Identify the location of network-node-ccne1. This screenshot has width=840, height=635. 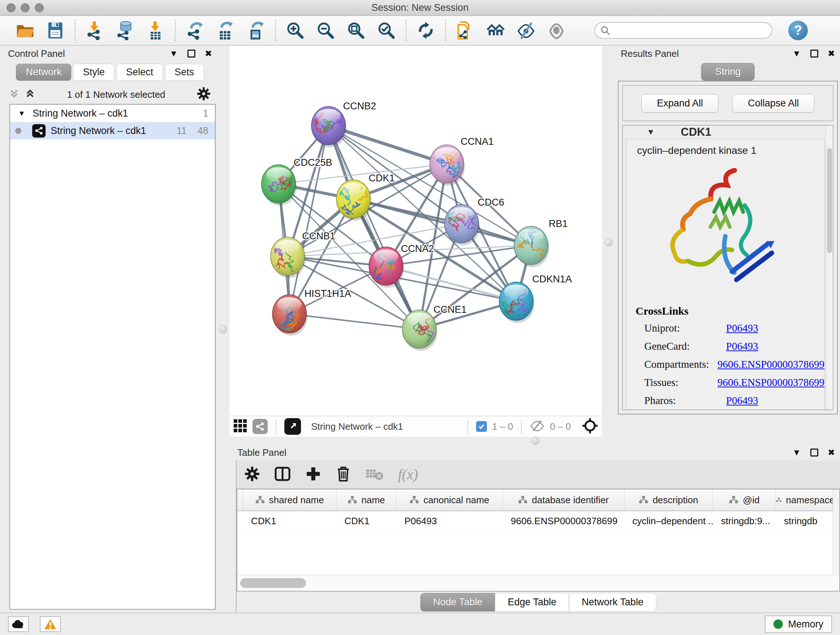
(420, 330).